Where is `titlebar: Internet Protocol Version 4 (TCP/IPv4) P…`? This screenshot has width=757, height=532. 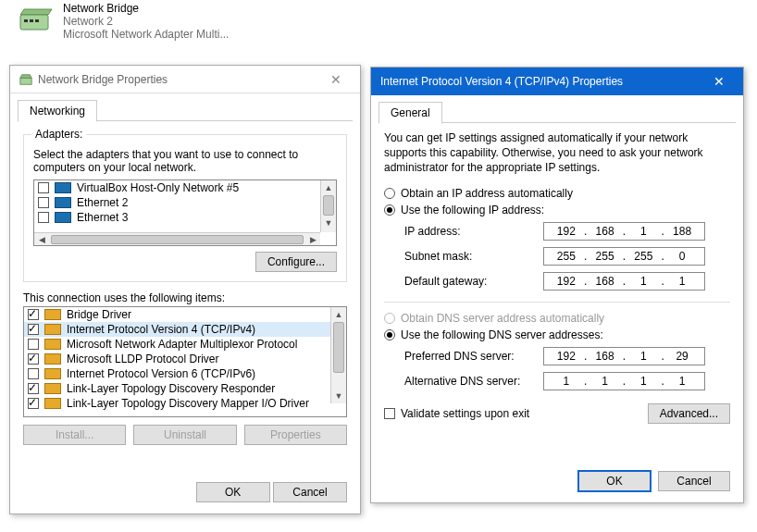
titlebar: Internet Protocol Version 4 (TCP/IPv4) P… is located at coordinates (557, 81).